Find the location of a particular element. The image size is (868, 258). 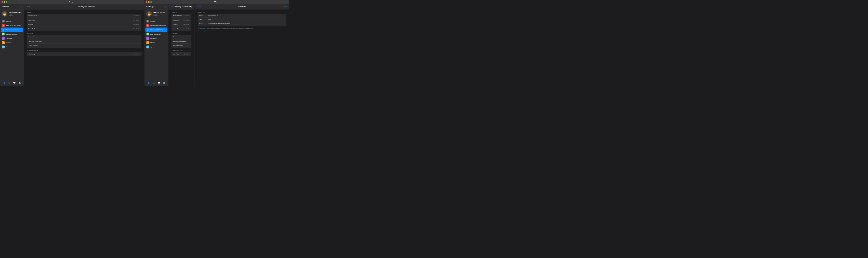

profile-chevron-right: › is located at coordinates (166, 14).